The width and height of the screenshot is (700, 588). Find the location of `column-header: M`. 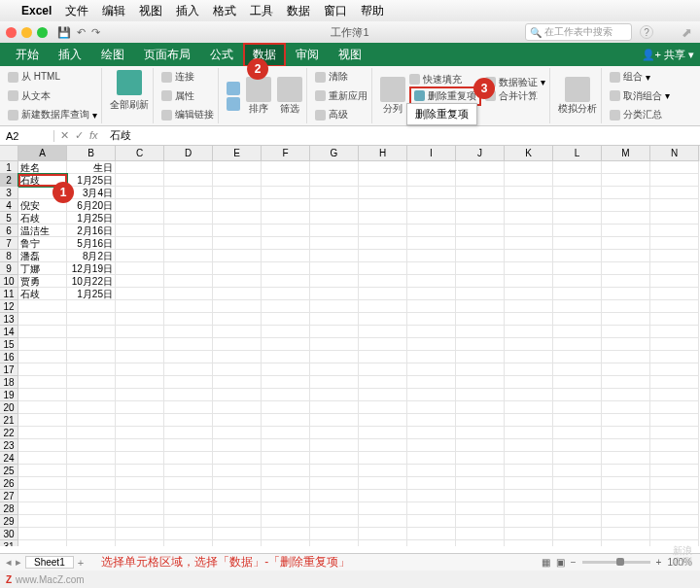

column-header: M is located at coordinates (626, 154).